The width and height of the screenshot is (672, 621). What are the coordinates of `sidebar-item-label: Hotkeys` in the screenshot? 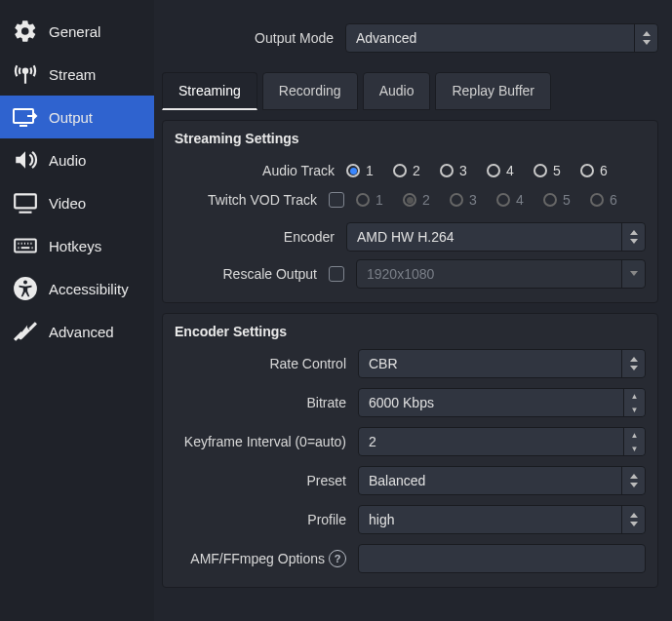 It's located at (75, 246).